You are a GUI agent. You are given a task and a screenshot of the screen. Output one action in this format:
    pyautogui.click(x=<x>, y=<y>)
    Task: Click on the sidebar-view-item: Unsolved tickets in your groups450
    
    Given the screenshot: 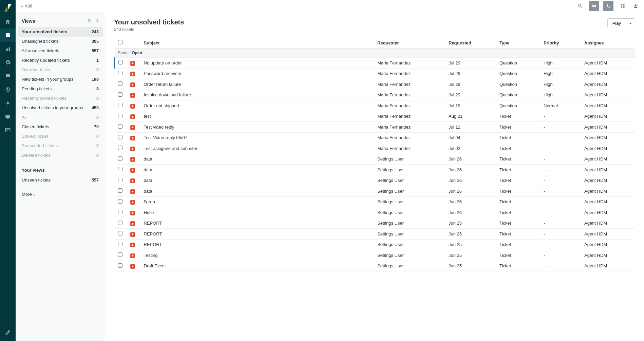 What is the action you would take?
    pyautogui.click(x=60, y=108)
    